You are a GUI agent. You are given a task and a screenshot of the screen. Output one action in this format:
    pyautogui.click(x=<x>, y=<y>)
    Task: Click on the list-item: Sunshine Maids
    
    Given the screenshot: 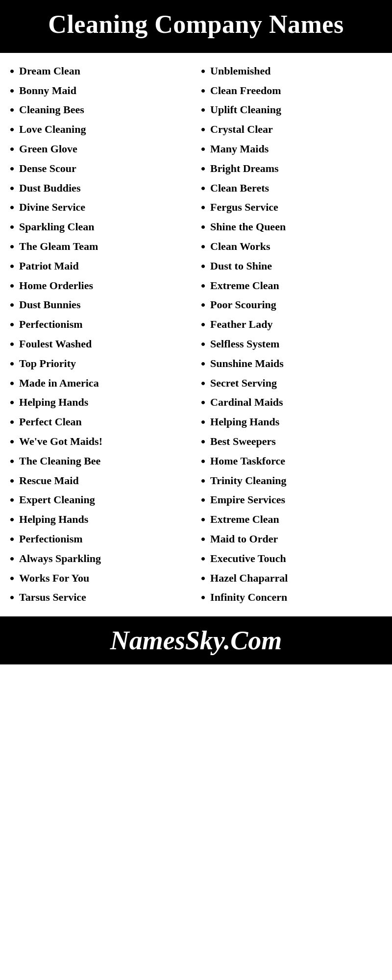 What is the action you would take?
    pyautogui.click(x=292, y=364)
    